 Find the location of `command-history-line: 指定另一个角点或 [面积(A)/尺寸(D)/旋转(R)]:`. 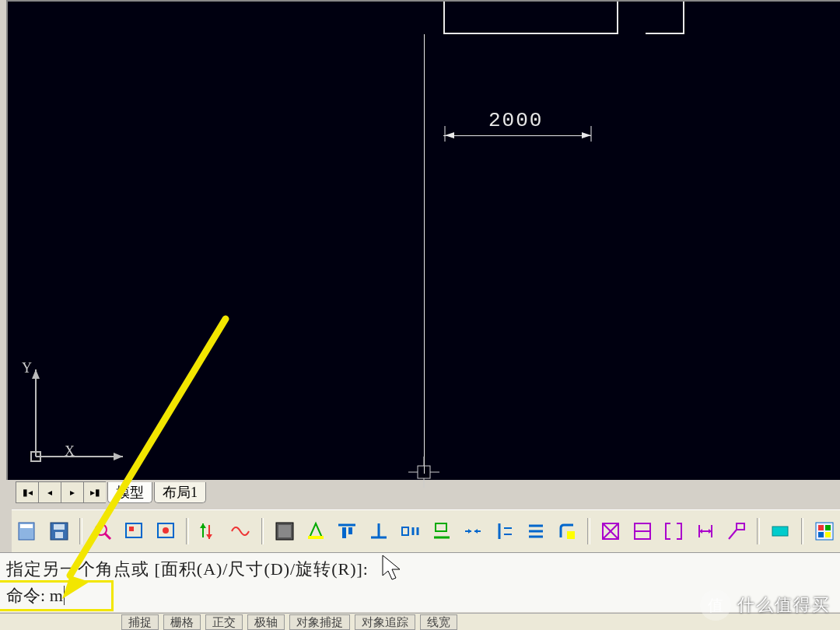

command-history-line: 指定另一个角点或 [面积(A)/尺寸(D)/旋转(R)]: is located at coordinates (420, 569).